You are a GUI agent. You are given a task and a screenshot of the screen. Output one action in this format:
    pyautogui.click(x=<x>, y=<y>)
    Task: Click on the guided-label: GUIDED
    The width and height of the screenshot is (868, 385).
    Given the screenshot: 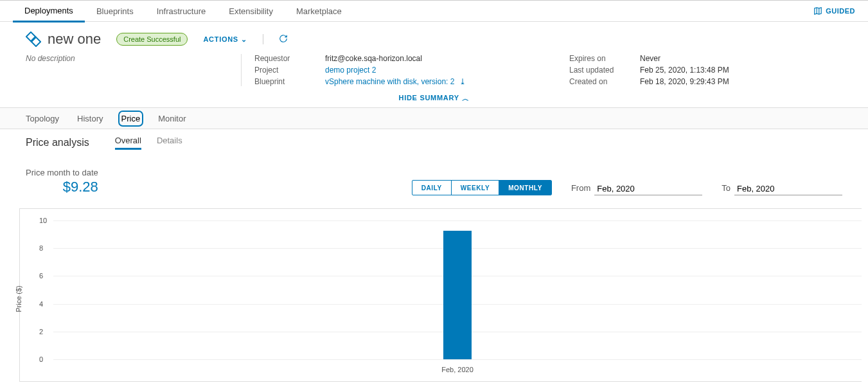 What is the action you would take?
    pyautogui.click(x=840, y=11)
    